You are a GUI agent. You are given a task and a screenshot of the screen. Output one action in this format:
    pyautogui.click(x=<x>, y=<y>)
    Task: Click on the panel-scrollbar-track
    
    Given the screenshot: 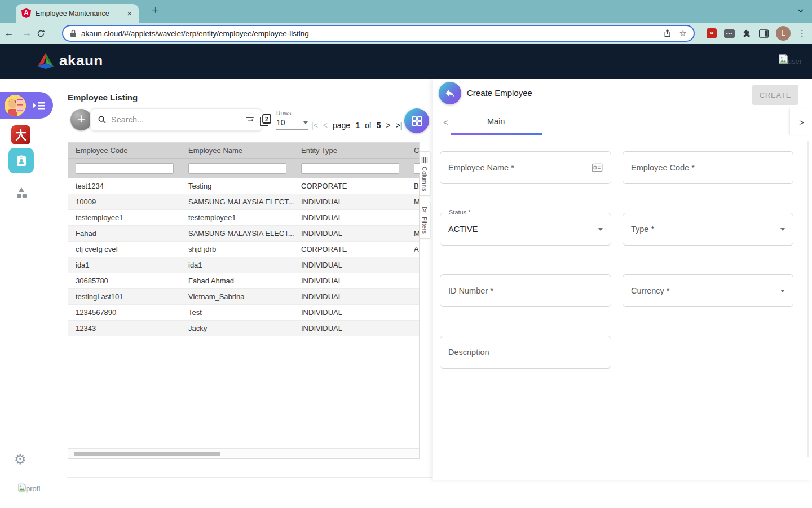 What is the action you would take?
    pyautogui.click(x=808, y=299)
    